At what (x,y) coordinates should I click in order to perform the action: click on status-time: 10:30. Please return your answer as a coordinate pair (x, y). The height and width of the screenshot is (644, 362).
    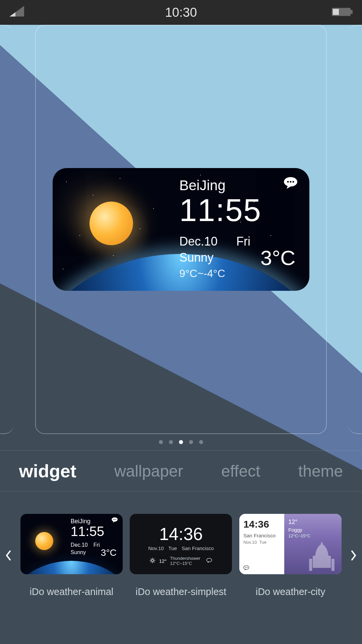
    Looking at the image, I should click on (181, 13).